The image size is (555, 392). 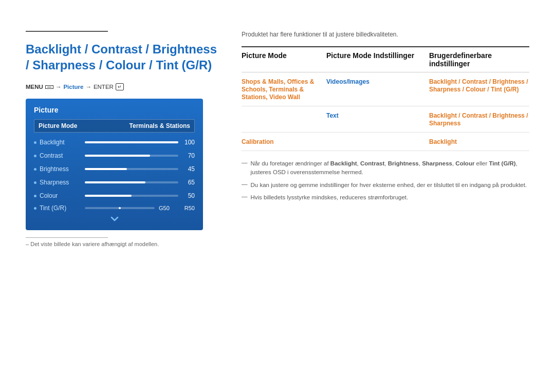 I want to click on osd-slider-sharpness: Sharpness 65, so click(x=114, y=182).